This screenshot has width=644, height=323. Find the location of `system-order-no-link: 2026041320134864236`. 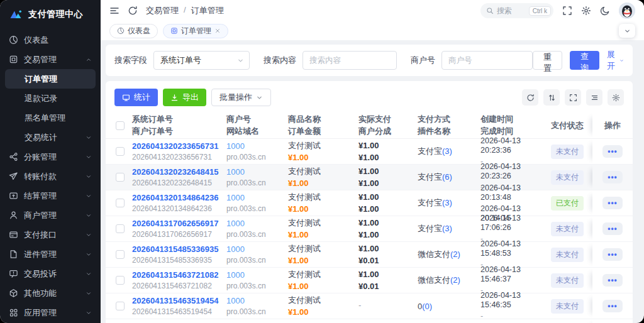

system-order-no-link: 2026041320134864236 is located at coordinates (179, 198).